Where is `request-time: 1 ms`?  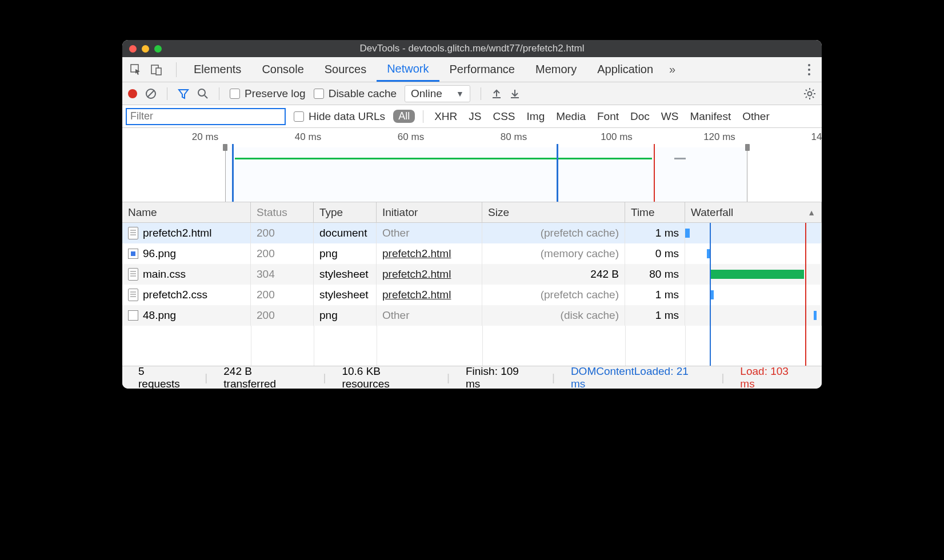
request-time: 1 ms is located at coordinates (655, 295).